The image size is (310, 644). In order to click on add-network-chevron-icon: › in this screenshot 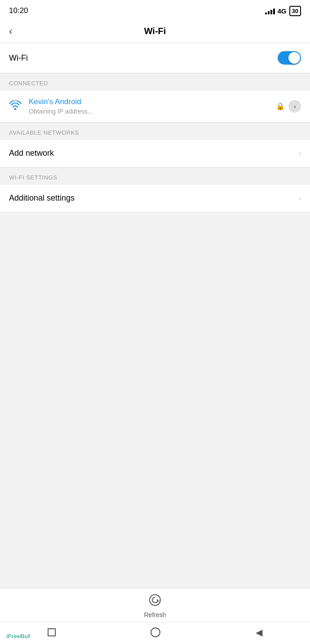, I will do `click(300, 153)`.